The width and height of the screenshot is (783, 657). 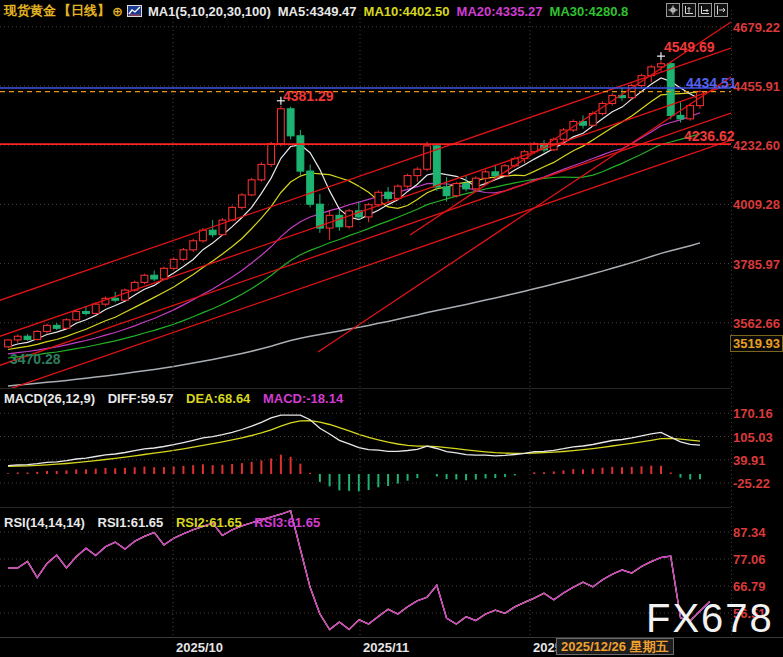 What do you see at coordinates (721, 10) in the screenshot?
I see `pan-right-icon` at bounding box center [721, 10].